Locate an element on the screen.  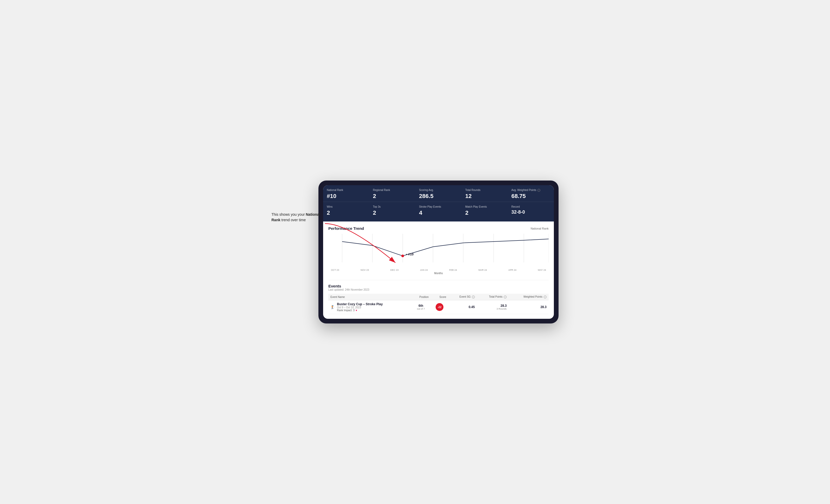
stat-match-play-value: 2 is located at coordinates (484, 213).